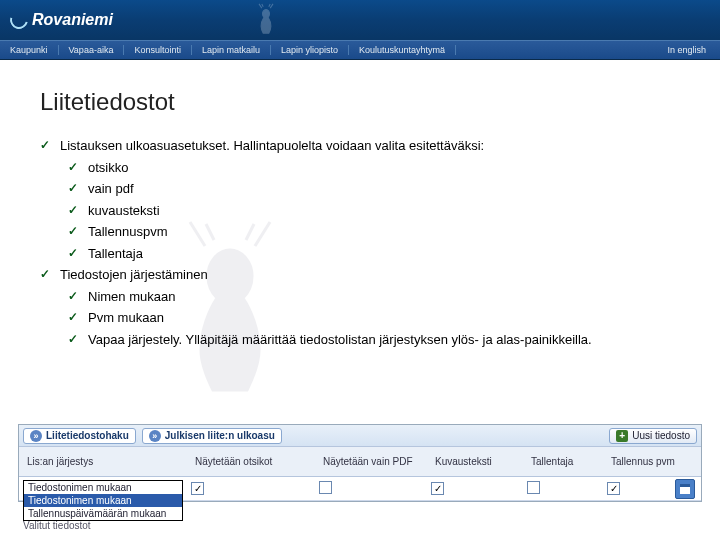 The width and height of the screenshot is (720, 540). I want to click on list-text: Nimen mukaan, so click(384, 297).